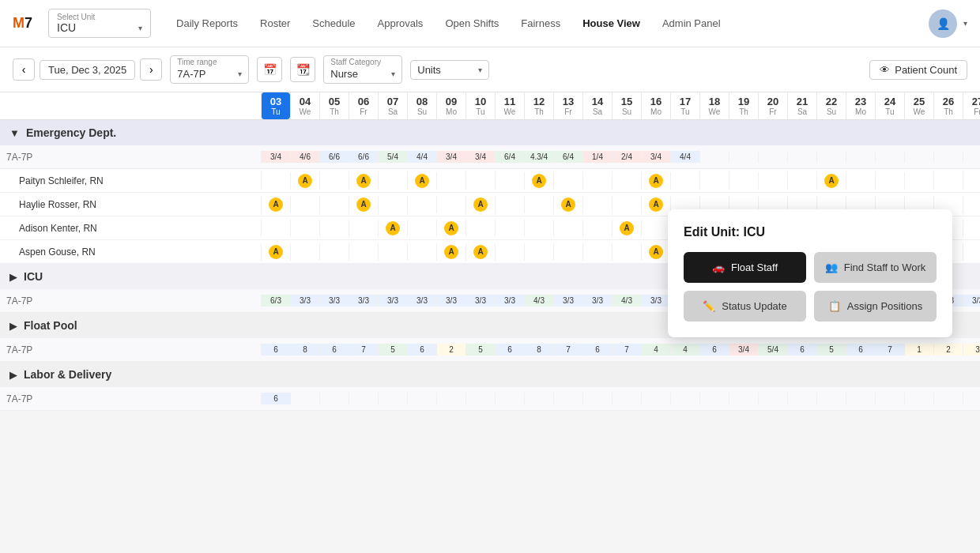 The height and width of the screenshot is (553, 980). Describe the element at coordinates (692, 24) in the screenshot. I see `nav-admin-panel: Admin Panel` at that location.